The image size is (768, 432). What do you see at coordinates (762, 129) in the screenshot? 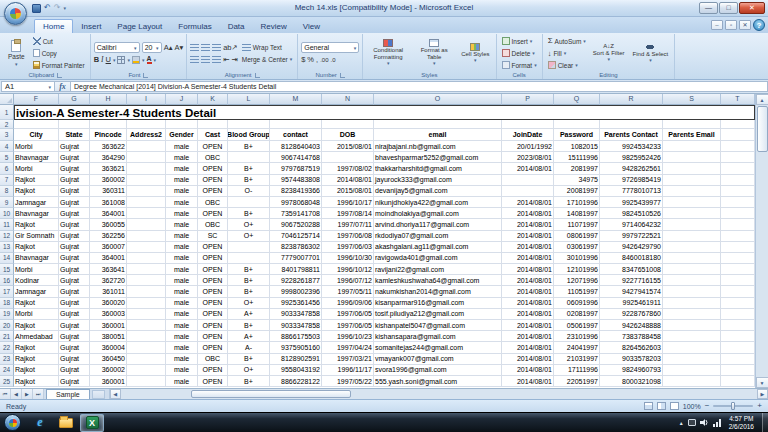
I see `vertical-scroll-thumb` at bounding box center [762, 129].